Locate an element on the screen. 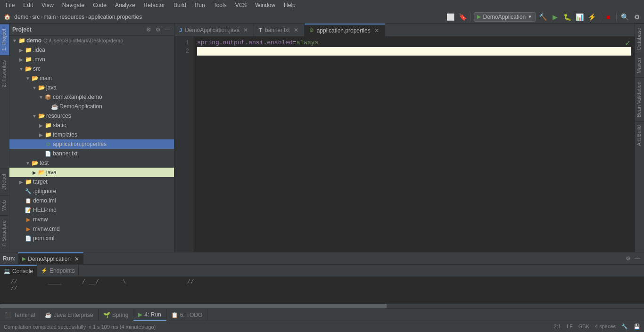 This screenshot has height=332, width=644. menu-tools: Tools is located at coordinates (220, 5).